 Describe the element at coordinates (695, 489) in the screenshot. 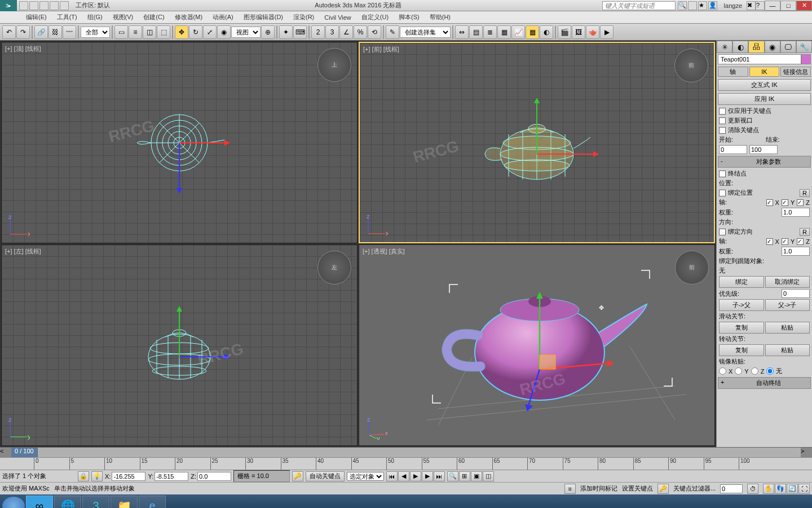

I see `key-filter-button: 关键点过滤器...` at that location.